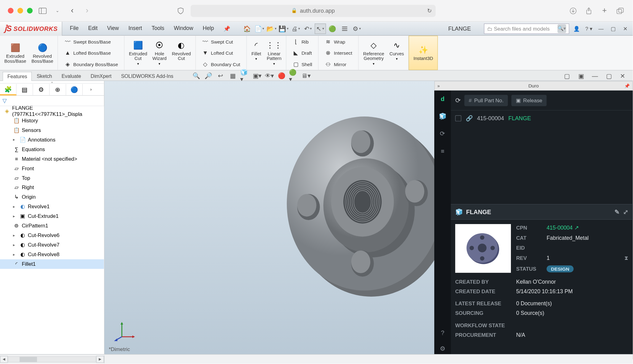 Image resolution: width=633 pixels, height=364 pixels. Describe the element at coordinates (302, 53) in the screenshot. I see `draft-button: ◣Draft` at that location.